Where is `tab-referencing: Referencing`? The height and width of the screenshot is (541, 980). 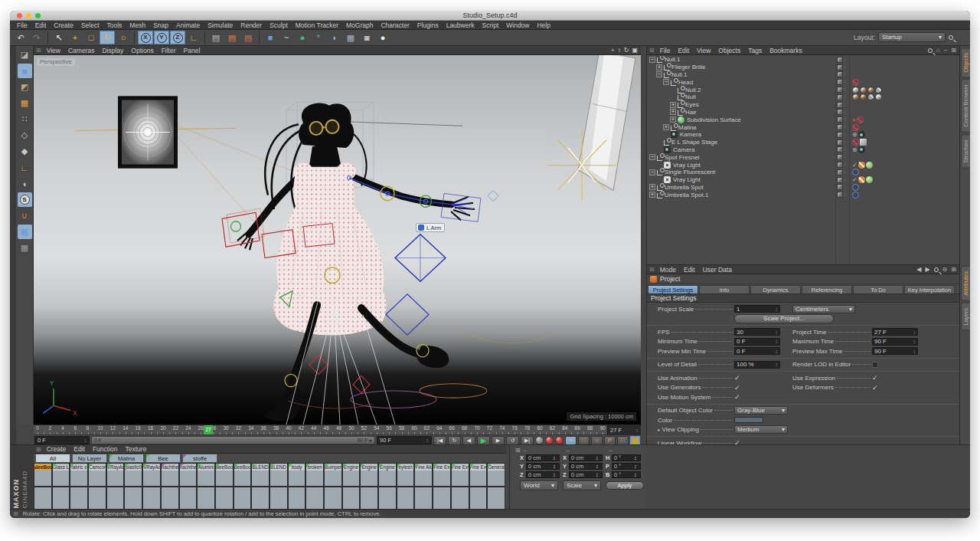 tab-referencing: Referencing is located at coordinates (827, 290).